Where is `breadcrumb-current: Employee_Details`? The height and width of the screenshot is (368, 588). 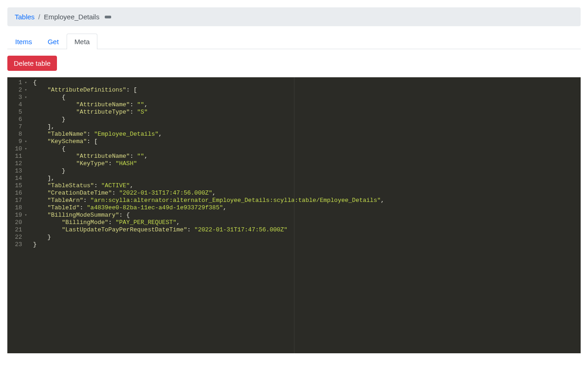
breadcrumb-current: Employee_Details is located at coordinates (72, 17).